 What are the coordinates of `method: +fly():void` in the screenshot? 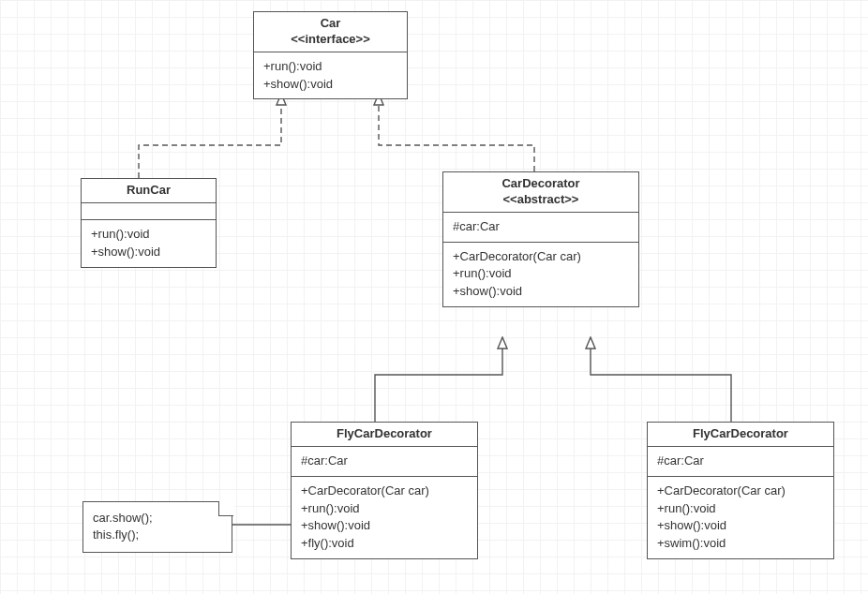 It's located at (384, 543).